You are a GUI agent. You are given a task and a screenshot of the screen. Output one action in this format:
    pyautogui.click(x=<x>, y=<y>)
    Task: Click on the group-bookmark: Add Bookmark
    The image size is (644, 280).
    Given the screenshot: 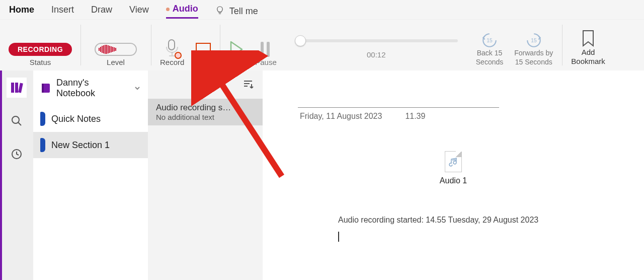 What is the action you would take?
    pyautogui.click(x=588, y=45)
    